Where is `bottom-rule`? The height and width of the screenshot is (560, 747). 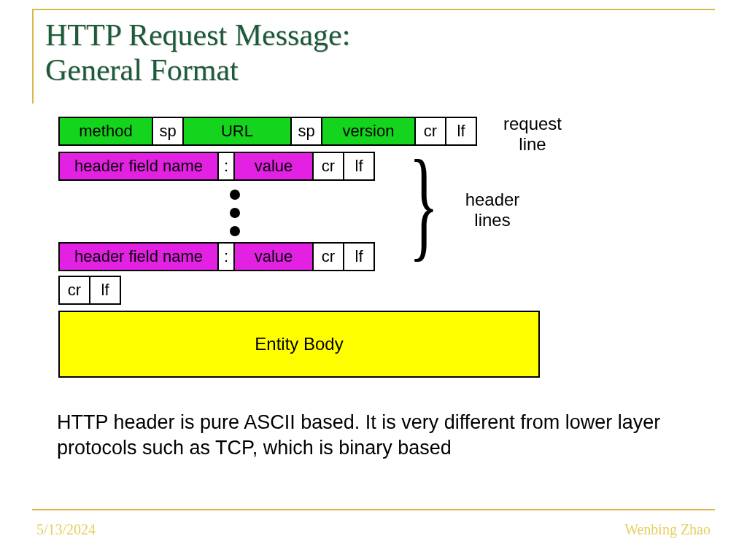 bottom-rule is located at coordinates (374, 510).